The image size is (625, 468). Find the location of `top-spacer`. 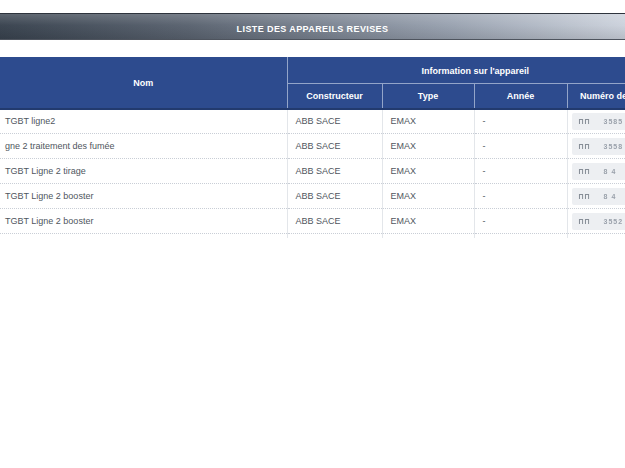

top-spacer is located at coordinates (312, 6).